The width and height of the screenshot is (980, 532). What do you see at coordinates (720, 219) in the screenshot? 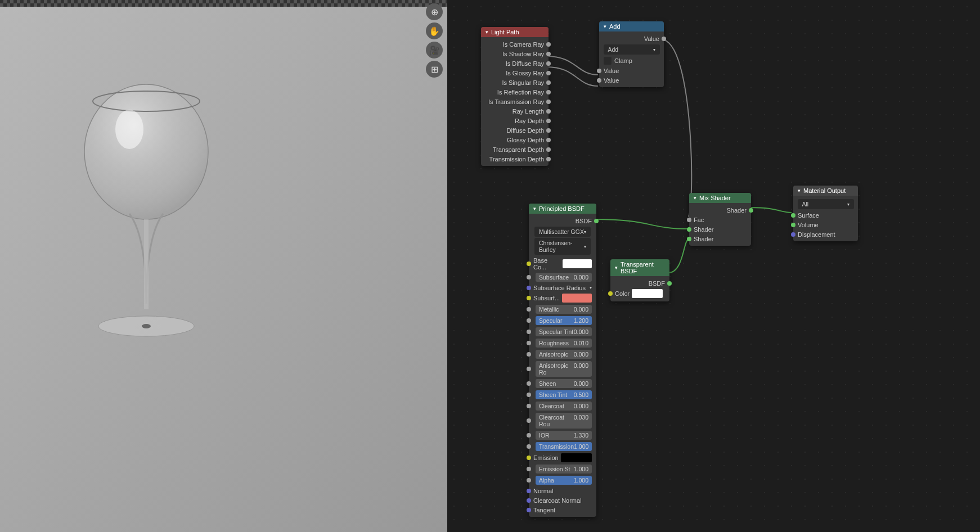
I see `input-fac: Fac` at bounding box center [720, 219].